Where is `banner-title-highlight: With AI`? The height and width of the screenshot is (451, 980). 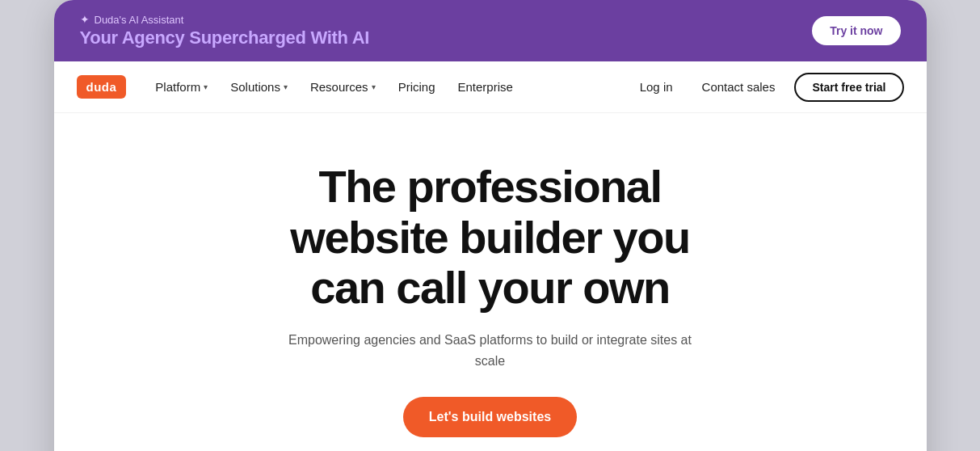
banner-title-highlight: With AI is located at coordinates (339, 37).